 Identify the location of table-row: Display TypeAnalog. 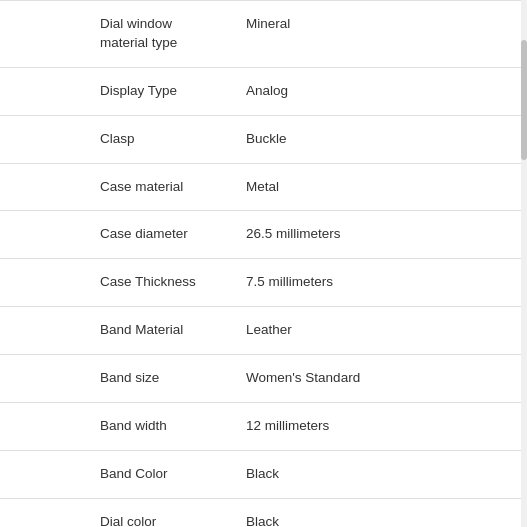
(264, 92).